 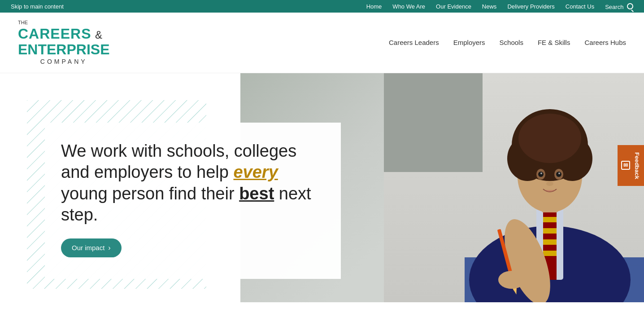 What do you see at coordinates (508, 42) in the screenshot?
I see `main-navigation: Careers Leaders Employers Schools FE & S…` at bounding box center [508, 42].